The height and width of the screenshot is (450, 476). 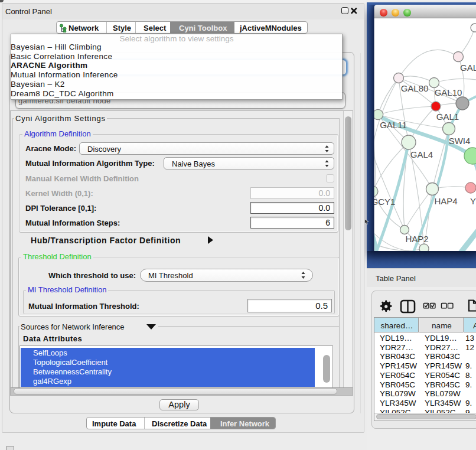 I want to click on svg-text: HAP4, so click(x=445, y=201).